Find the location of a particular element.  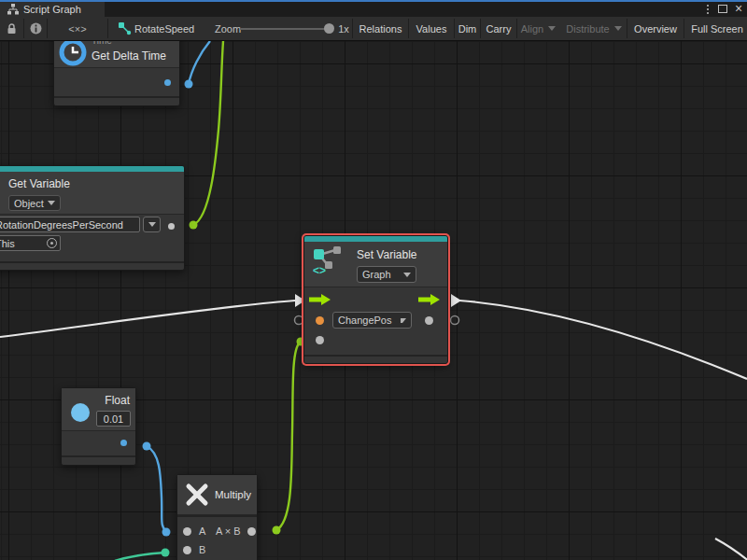

graph-toolbar: <×> RotateSpeed Zoom 1x Relations Values… is located at coordinates (374, 29).